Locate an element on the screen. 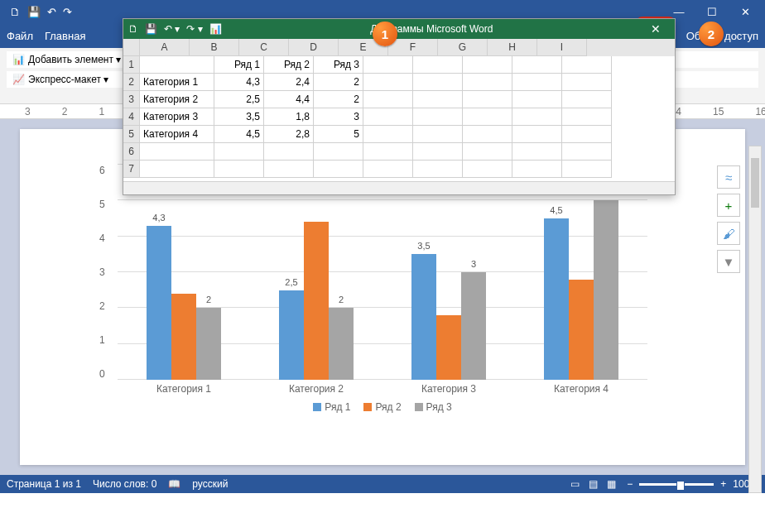 The image size is (765, 532). excel-row: 2Категория 14,32,42 is located at coordinates (399, 83).